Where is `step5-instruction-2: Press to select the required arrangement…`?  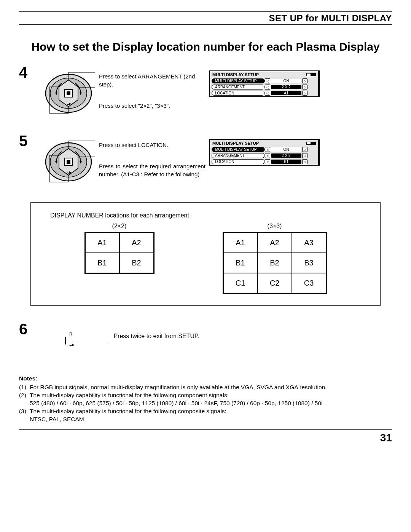 step5-instruction-2: Press to select the required arrangement… is located at coordinates (152, 170).